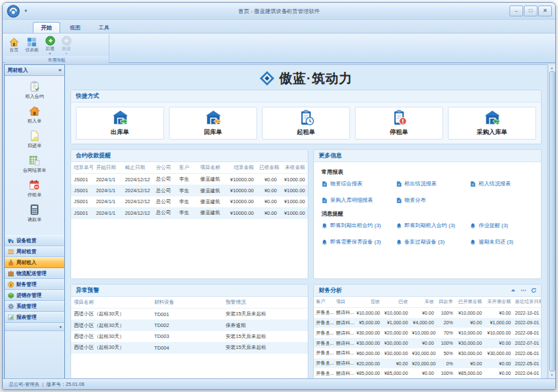 The height and width of the screenshot is (392, 558). I want to click on table-row: 开鲁县...丽诗科...¥20,000.00¥0.00¥20,000.000%¥…, so click(427, 364).